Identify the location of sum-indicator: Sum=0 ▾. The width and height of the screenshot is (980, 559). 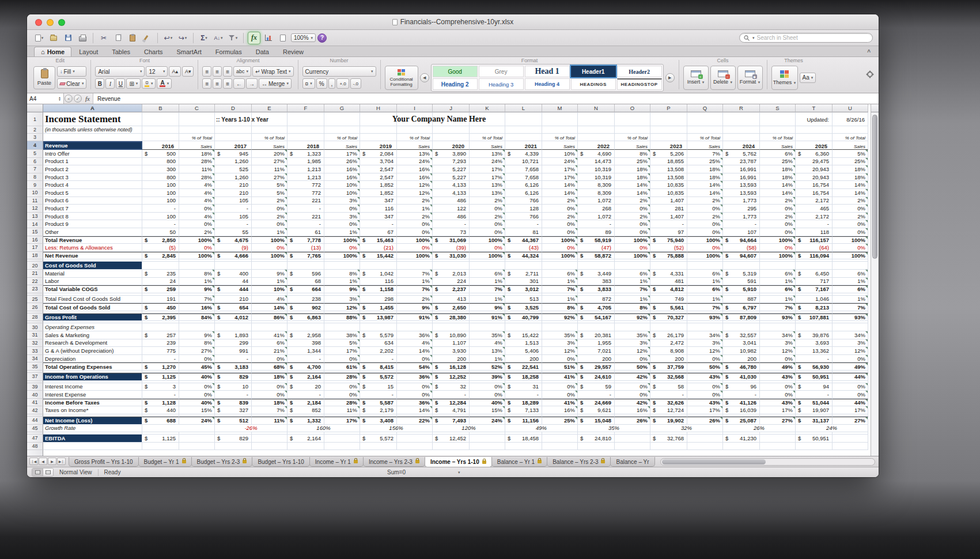
(423, 473).